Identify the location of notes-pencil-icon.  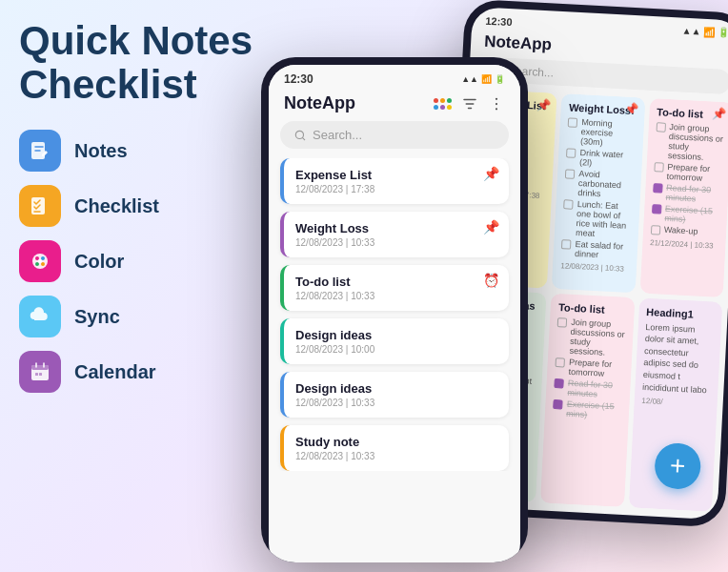
(40, 151).